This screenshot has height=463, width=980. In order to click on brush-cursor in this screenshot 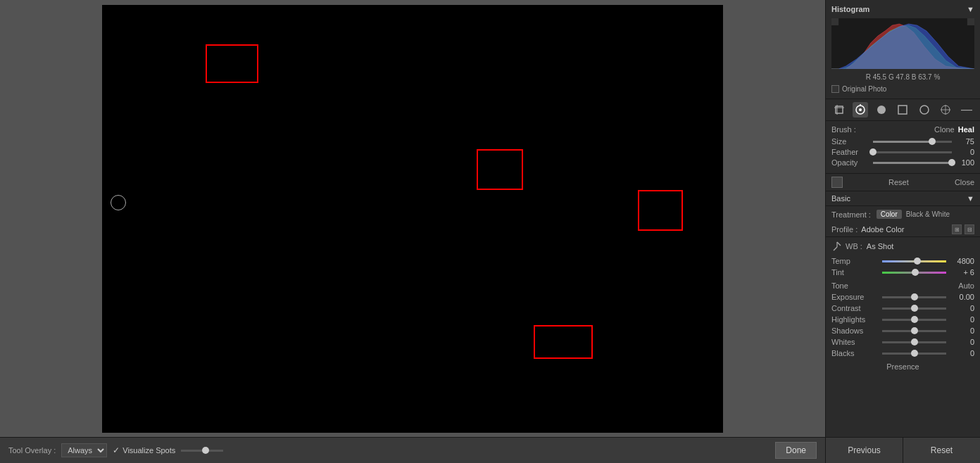, I will do `click(118, 203)`.